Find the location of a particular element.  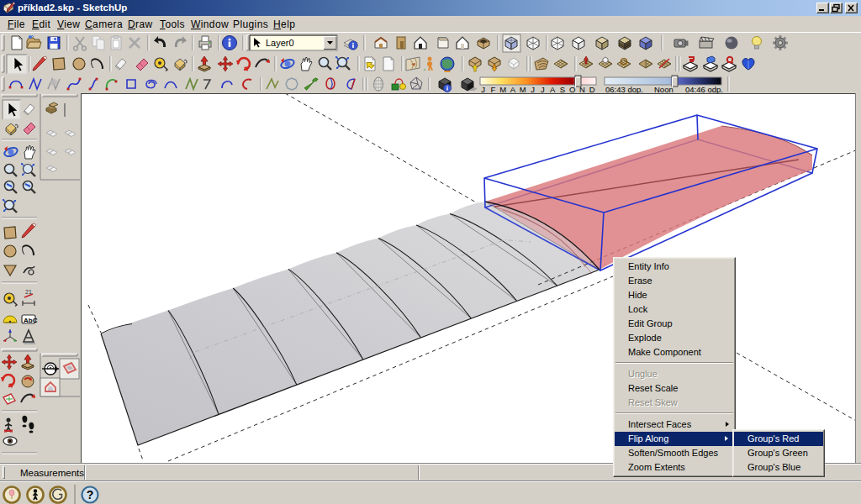

svg-text: N is located at coordinates (582, 89).